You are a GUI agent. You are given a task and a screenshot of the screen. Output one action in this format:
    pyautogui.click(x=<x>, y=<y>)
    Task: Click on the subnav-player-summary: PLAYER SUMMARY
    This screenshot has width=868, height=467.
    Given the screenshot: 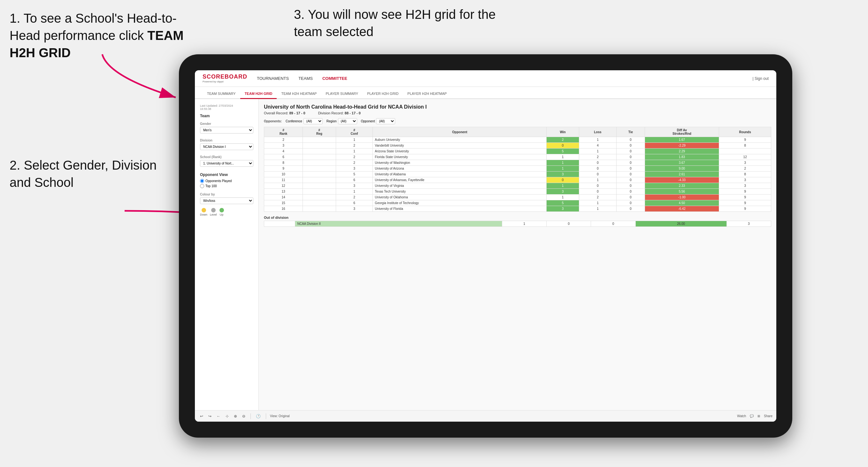 What is the action you would take?
    pyautogui.click(x=342, y=94)
    